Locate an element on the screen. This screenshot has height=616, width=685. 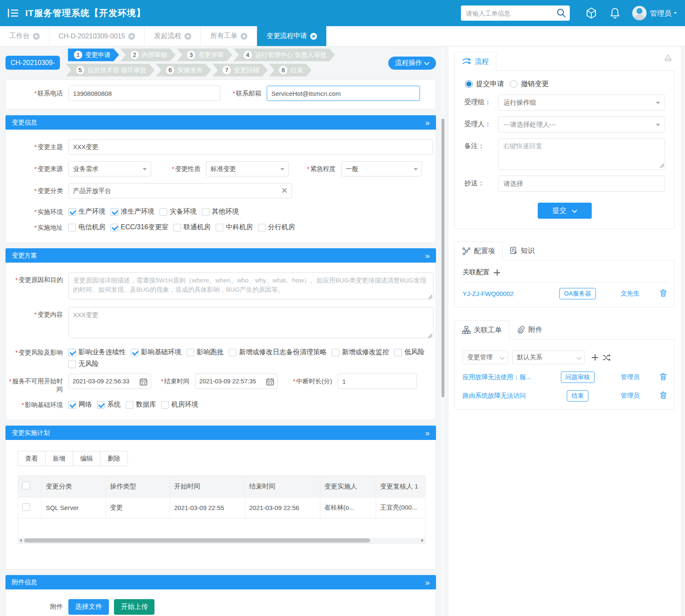
relation-type-select: 默认关系 is located at coordinates (549, 357).